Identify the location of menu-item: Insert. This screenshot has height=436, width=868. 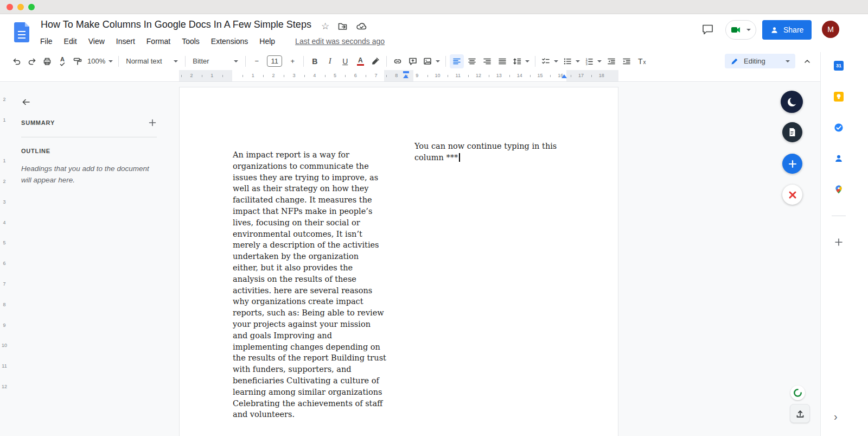
(126, 41).